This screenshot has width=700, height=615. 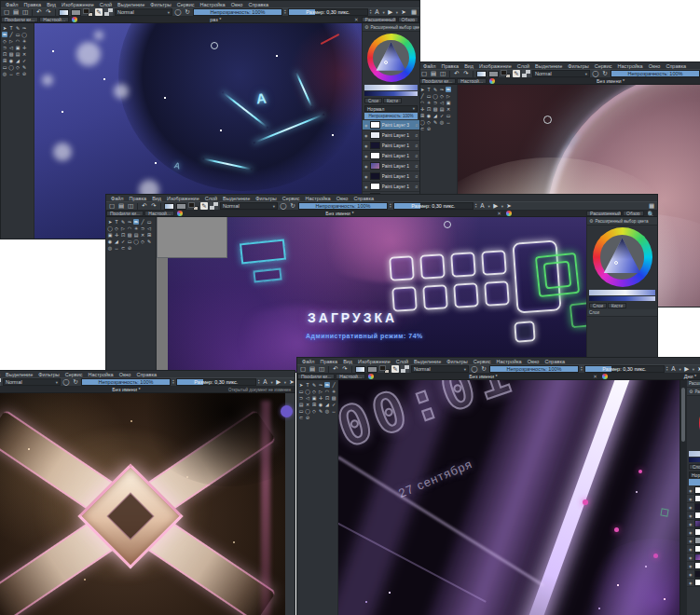 I want to click on layer-row: ◉ Paint Layer 3, so click(x=693, y=507).